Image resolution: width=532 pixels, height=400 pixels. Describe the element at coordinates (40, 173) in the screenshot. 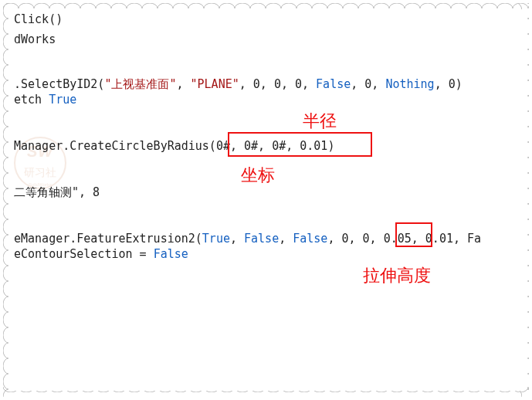

I see `watermark-mid: 研习社` at that location.